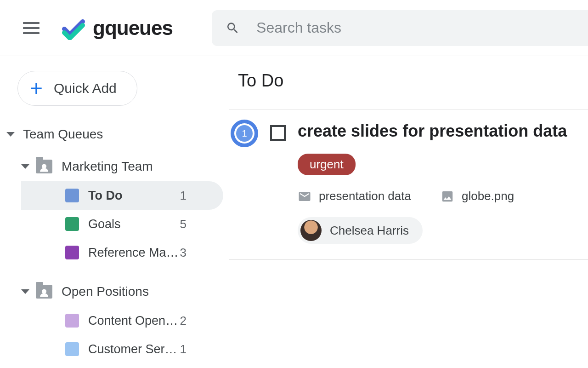 This screenshot has width=588, height=368. What do you see at coordinates (369, 231) in the screenshot?
I see `assignee-name: Chelsea Harris` at bounding box center [369, 231].